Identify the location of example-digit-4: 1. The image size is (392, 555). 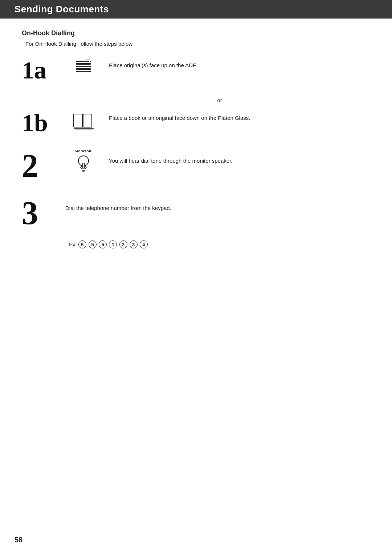
(113, 244).